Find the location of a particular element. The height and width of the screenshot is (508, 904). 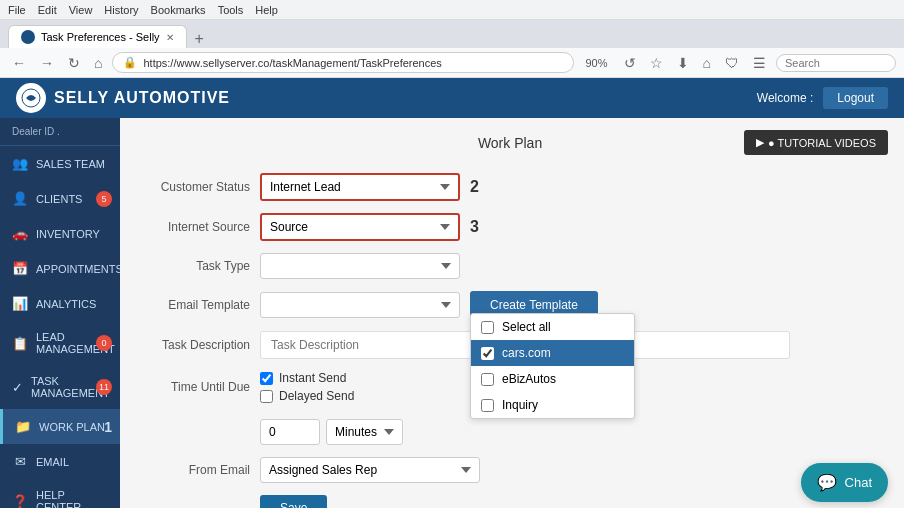

app-logo: SELLY AUTOMOTIVE is located at coordinates (123, 98).